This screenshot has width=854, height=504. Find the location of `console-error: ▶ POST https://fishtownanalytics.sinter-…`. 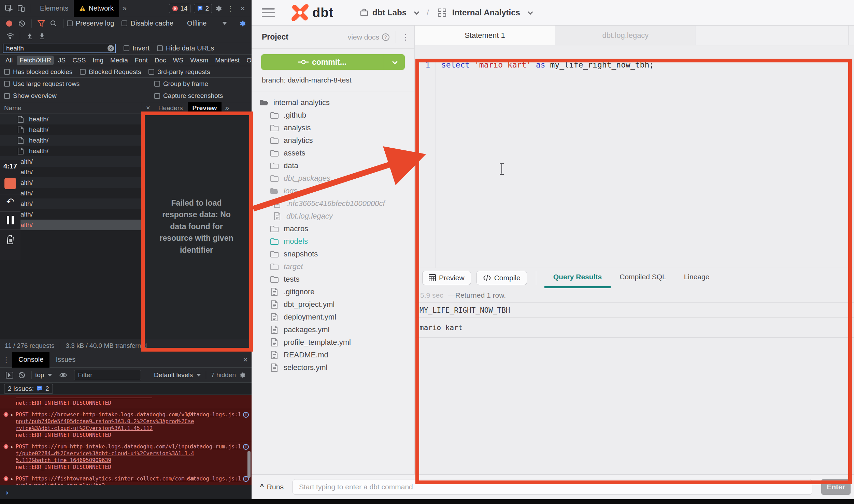

console-error: ▶ POST https://fishtownanalytics.sinter-… is located at coordinates (126, 479).